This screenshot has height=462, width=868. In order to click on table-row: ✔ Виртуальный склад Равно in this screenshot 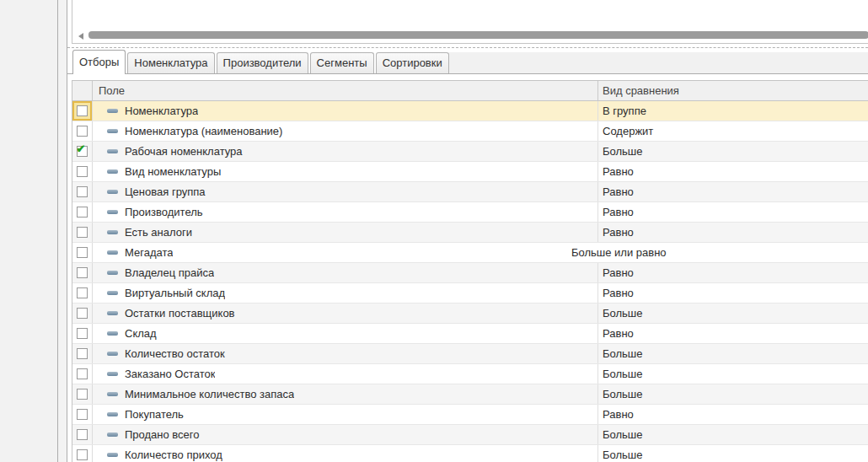, I will do `click(470, 293)`.